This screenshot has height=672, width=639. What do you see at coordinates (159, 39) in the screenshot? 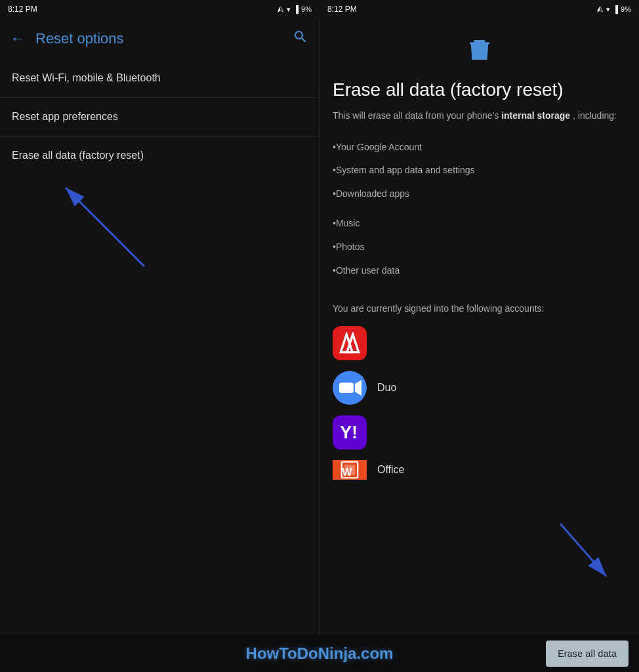
I see `page-title: Reset options` at bounding box center [159, 39].